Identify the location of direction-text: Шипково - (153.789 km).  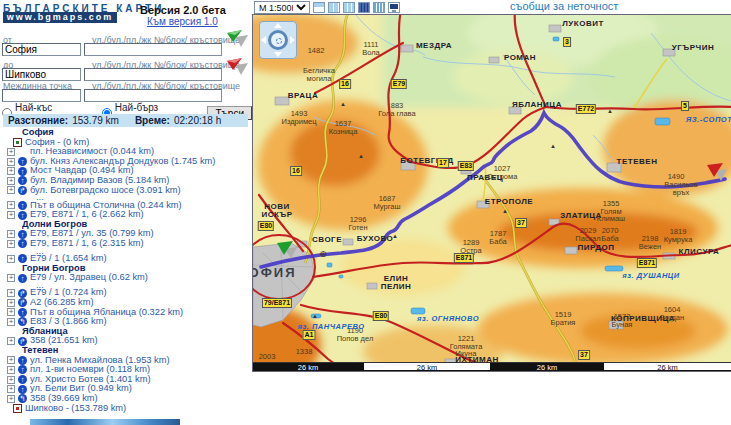
(76, 408).